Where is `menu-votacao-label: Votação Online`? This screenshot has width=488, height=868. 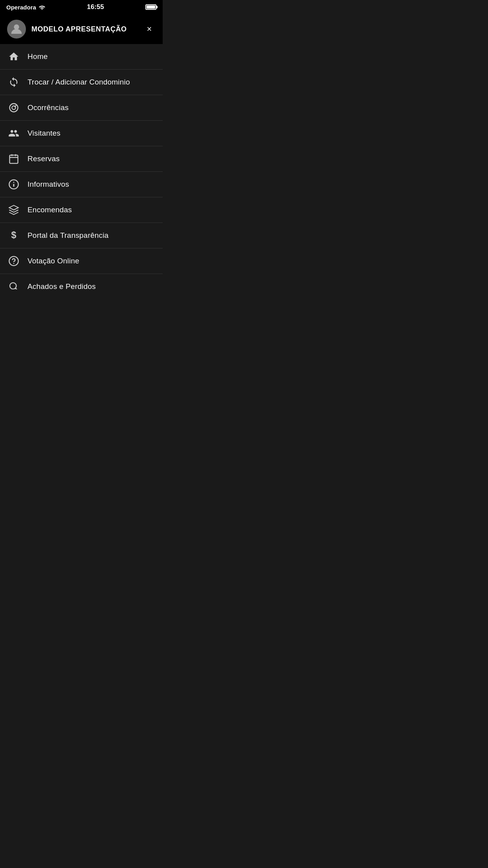 menu-votacao-label: Votação Online is located at coordinates (53, 261).